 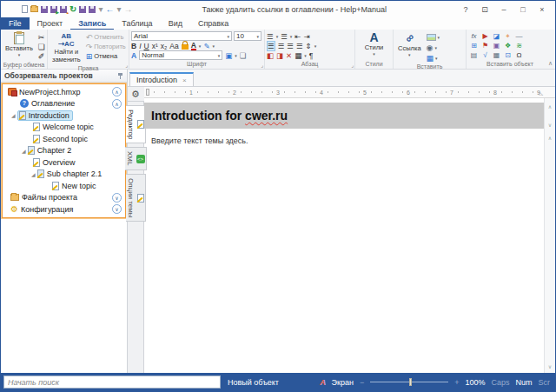 I want to click on insert-window-button: ▣, so click(x=497, y=46).